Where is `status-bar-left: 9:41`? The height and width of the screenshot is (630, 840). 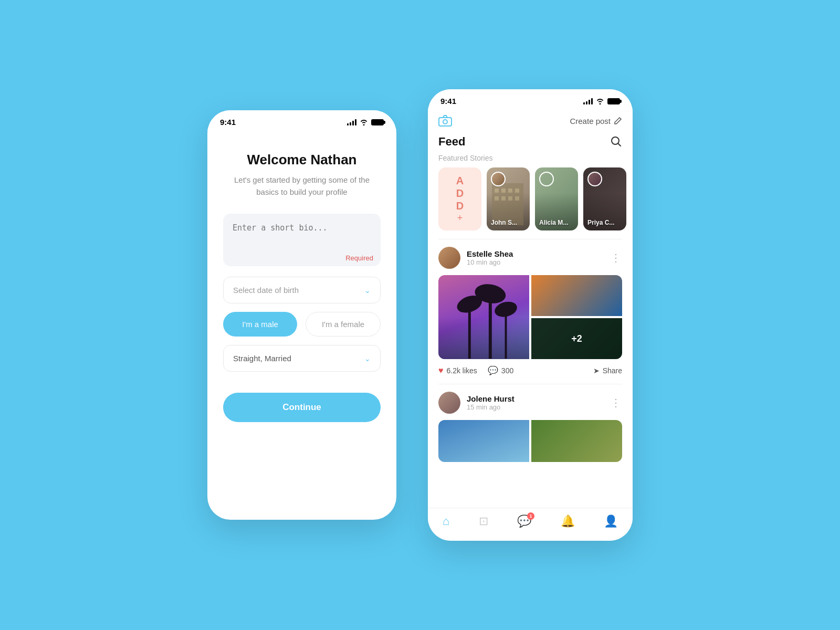
status-bar-left: 9:41 is located at coordinates (302, 121).